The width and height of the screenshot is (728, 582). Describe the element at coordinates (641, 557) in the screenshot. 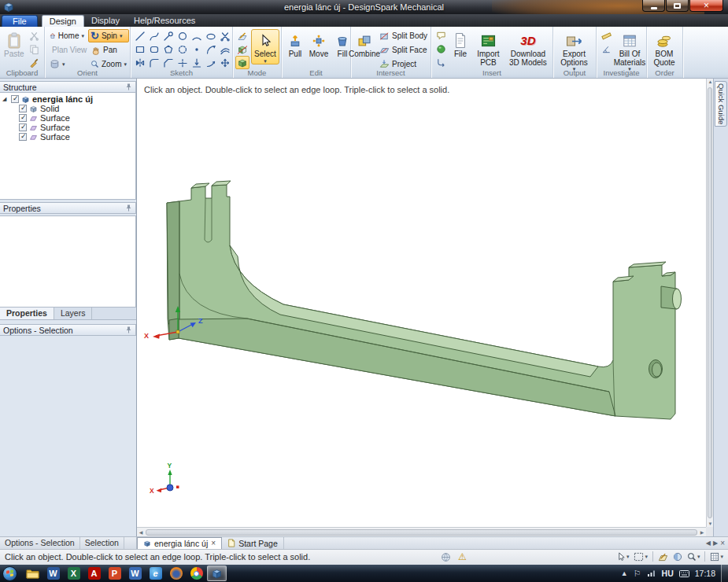

I see `status-selection-box-icon: ▾` at that location.